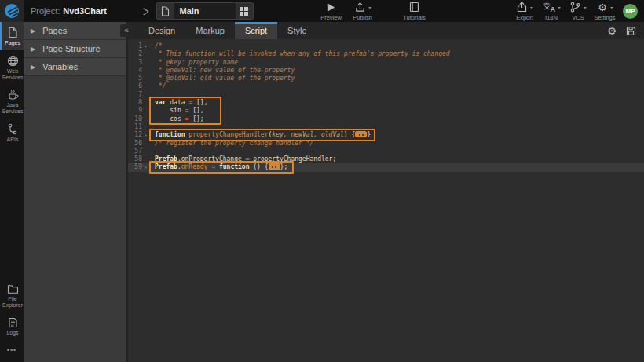 The image size is (644, 362). What do you see at coordinates (386, 71) in the screenshot?
I see `code-line-4: 4 * @newVal: new value of the property` at bounding box center [386, 71].